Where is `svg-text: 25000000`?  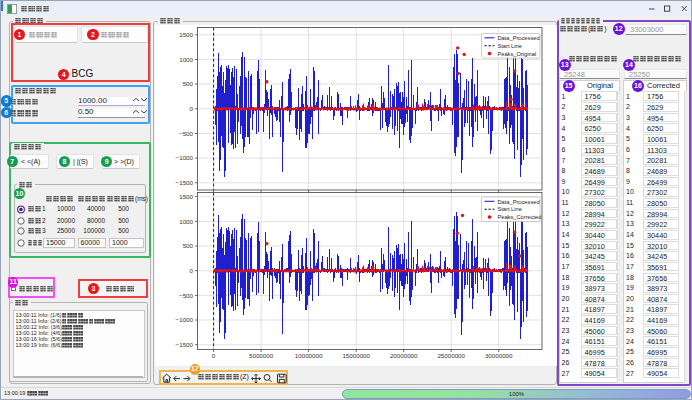 svg-text: 25000000 is located at coordinates (451, 356).